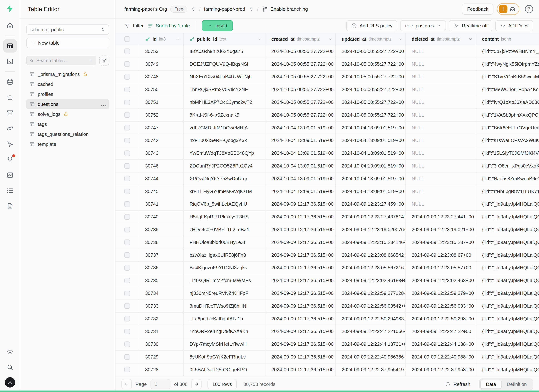  I want to click on cell-public_id: FHHUioa3bidd00BHyLeZt, so click(225, 242).